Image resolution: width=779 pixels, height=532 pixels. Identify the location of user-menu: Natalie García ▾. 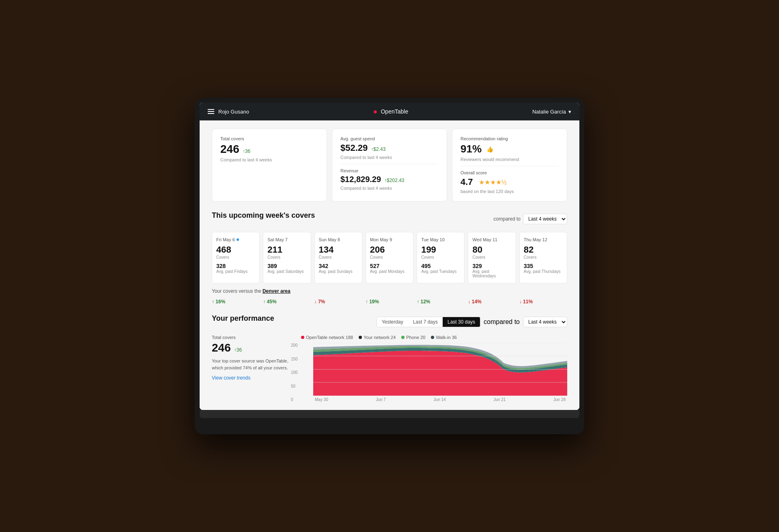
(552, 112).